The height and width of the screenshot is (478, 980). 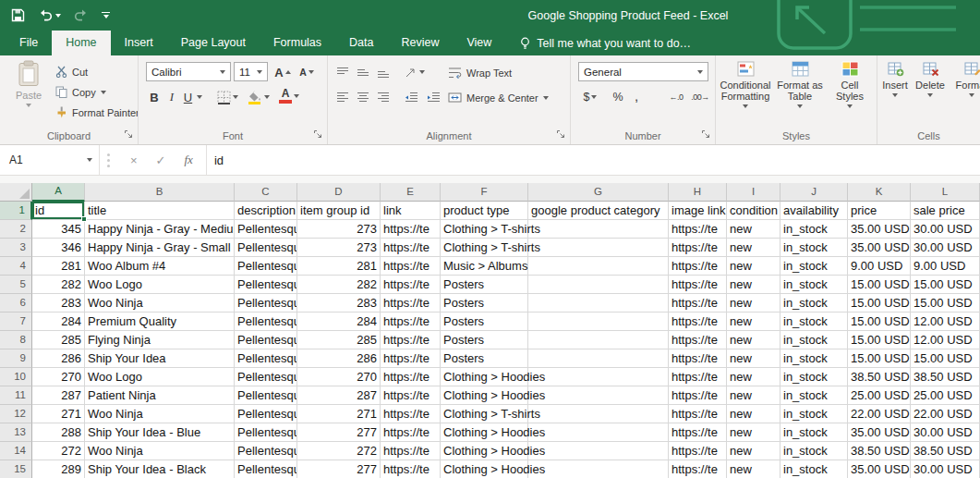 What do you see at coordinates (109, 161) in the screenshot?
I see `formula-bar-resize-handle` at bounding box center [109, 161].